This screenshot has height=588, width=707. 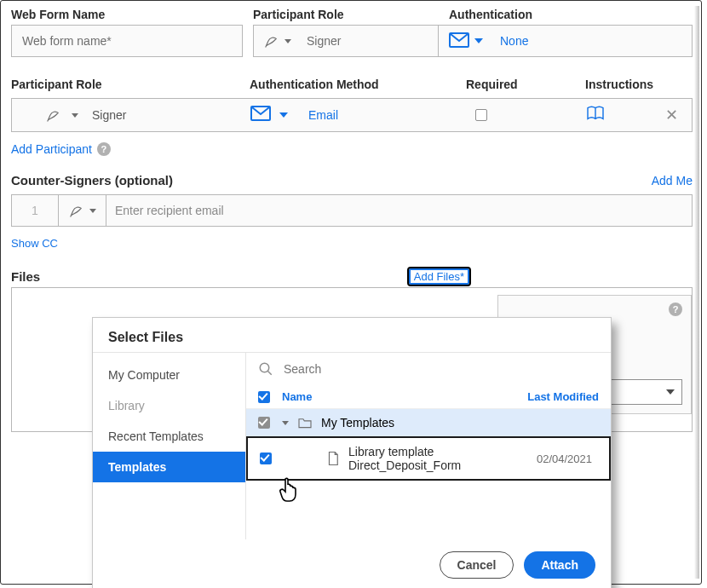 What do you see at coordinates (352, 335) in the screenshot?
I see `dialog-title: Select Files` at bounding box center [352, 335].